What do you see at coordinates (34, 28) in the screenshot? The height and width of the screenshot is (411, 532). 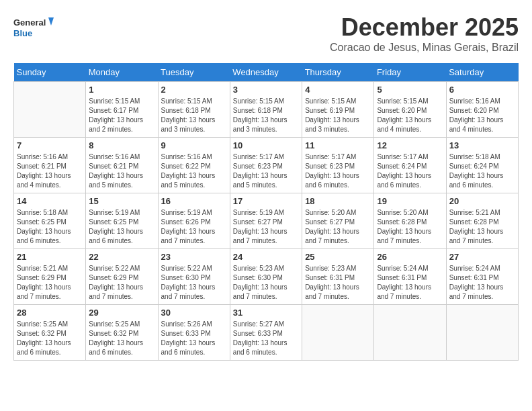 I see `logo: General Blue` at bounding box center [34, 28].